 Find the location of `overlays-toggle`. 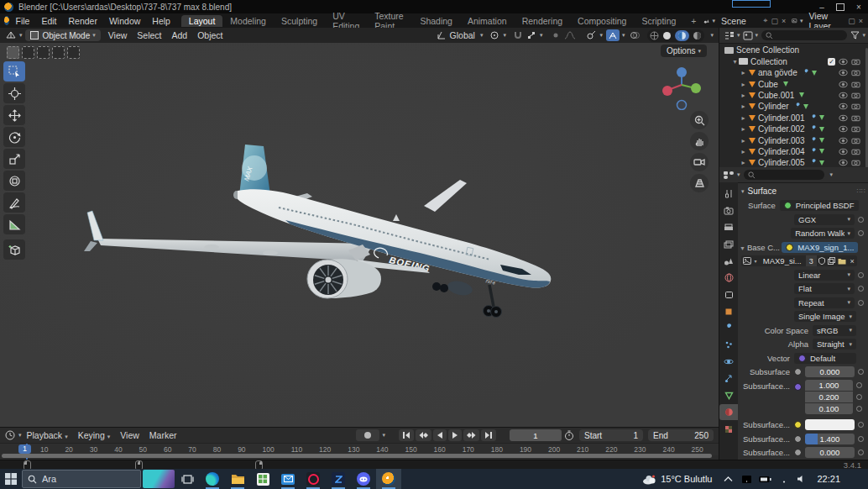

overlays-toggle is located at coordinates (613, 35).